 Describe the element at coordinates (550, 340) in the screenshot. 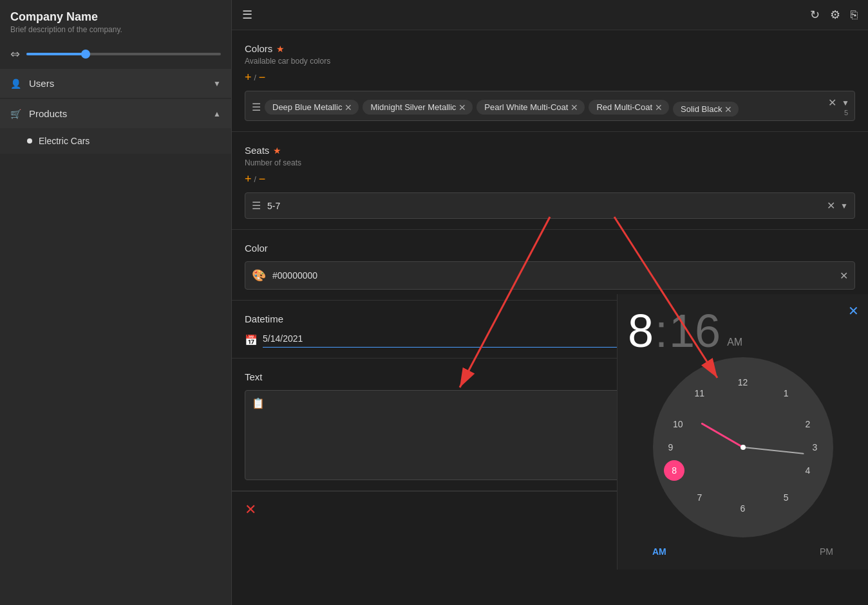

I see `datetime-row: 📅 5/14/2021 ✕ 🕐 ⬜ 8 : 16 AM ✕` at that location.